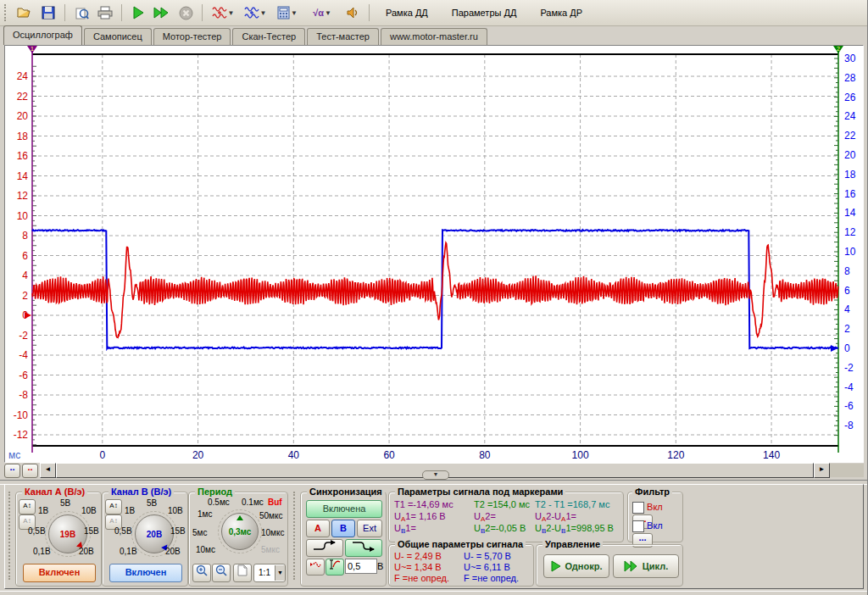 The width and height of the screenshot is (868, 595). I want to click on single-run-label: Однокр., so click(584, 566).